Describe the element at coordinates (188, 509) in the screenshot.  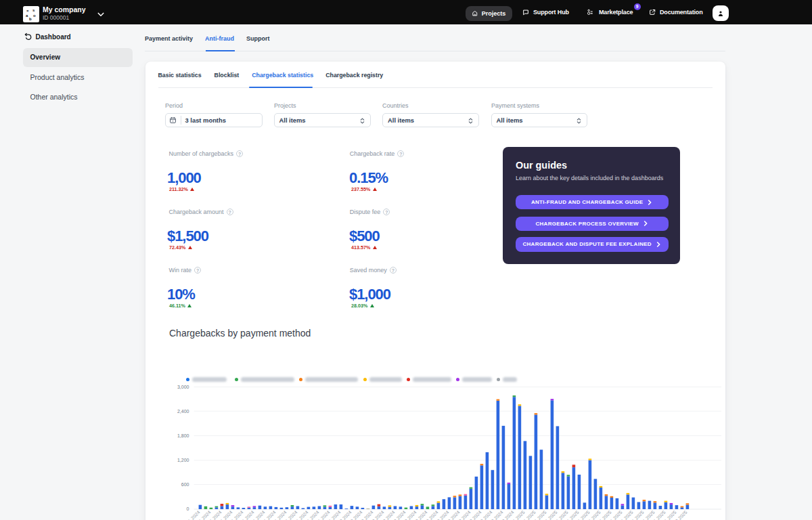
I see `svg-text: 0` at that location.